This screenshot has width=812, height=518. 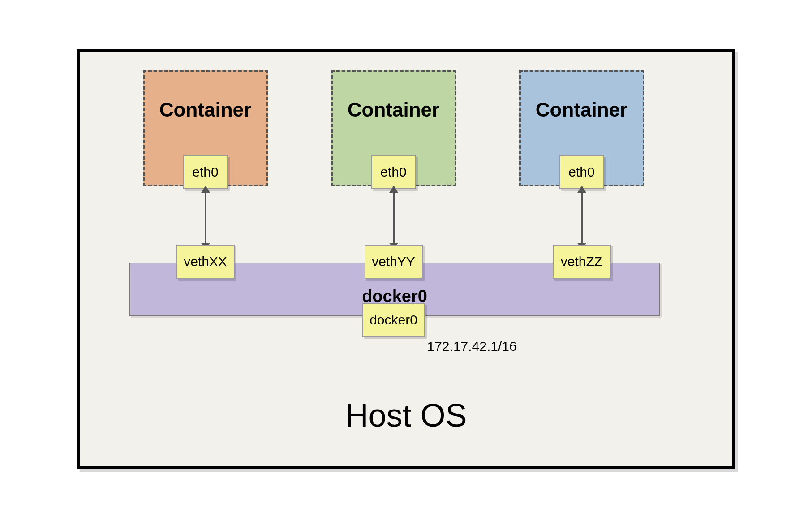 What do you see at coordinates (206, 262) in the screenshot?
I see `veth-interface-1: vethXX` at bounding box center [206, 262].